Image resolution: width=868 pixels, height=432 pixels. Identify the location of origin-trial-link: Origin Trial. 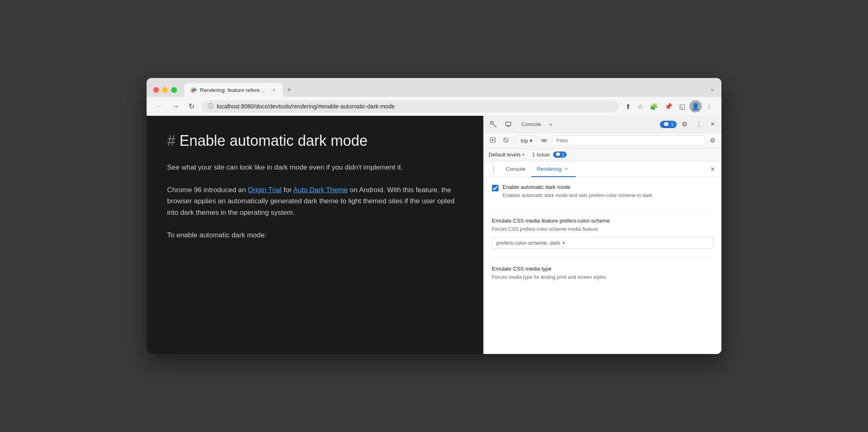
(265, 190).